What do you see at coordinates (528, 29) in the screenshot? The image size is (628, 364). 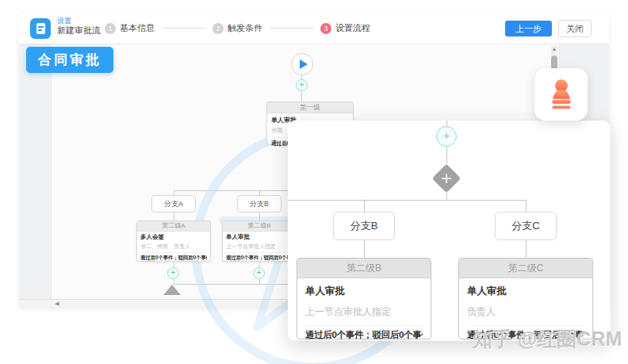 I see `previous-step-button: 上一步` at bounding box center [528, 29].